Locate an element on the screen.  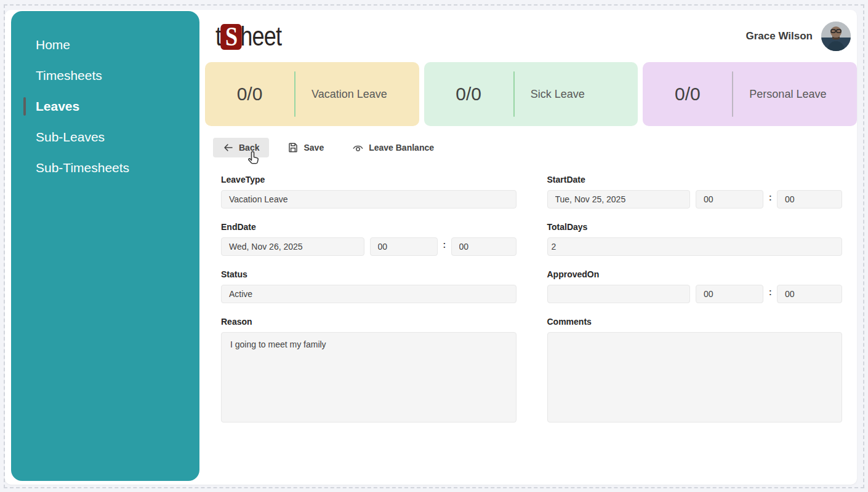
start-date-controls: : is located at coordinates (695, 199).